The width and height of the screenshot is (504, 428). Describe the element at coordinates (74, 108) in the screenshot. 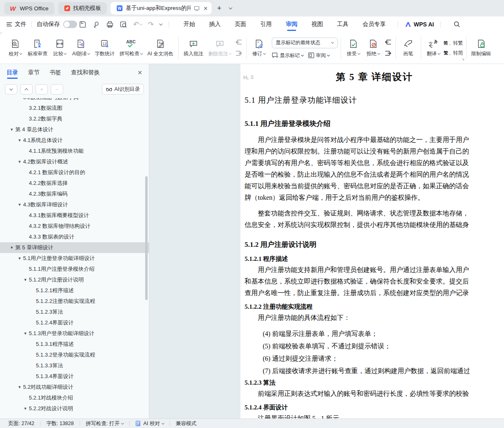

I see `outline-item: 3.2.1数据流图` at that location.